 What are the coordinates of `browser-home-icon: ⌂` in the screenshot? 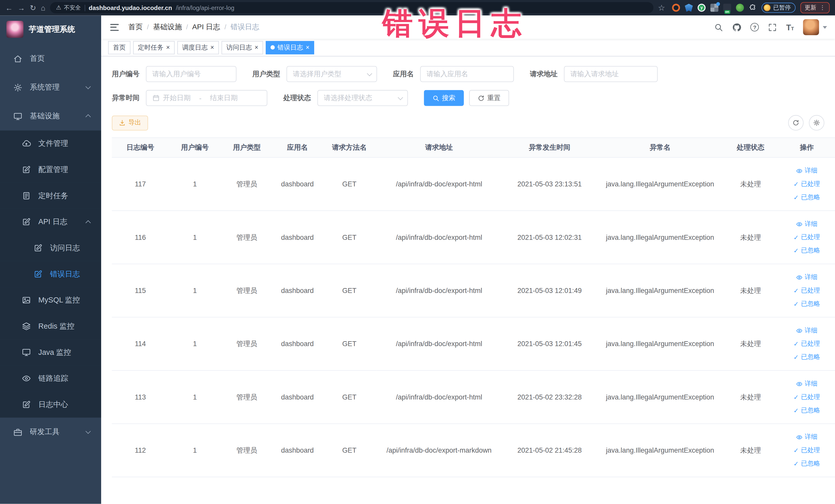 It's located at (43, 8).